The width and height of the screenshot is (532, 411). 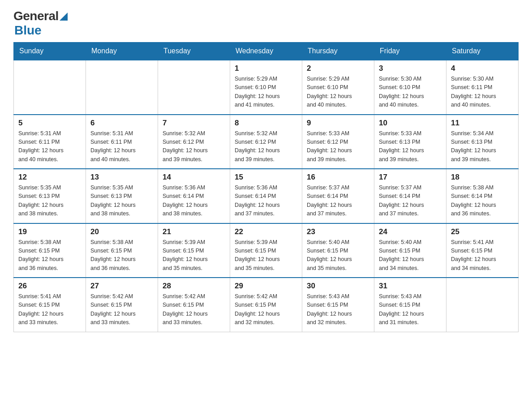 What do you see at coordinates (410, 92) in the screenshot?
I see `day-info: Sunrise: 5:30 AMSunset: 6:10 PMDaylight:…` at bounding box center [410, 92].